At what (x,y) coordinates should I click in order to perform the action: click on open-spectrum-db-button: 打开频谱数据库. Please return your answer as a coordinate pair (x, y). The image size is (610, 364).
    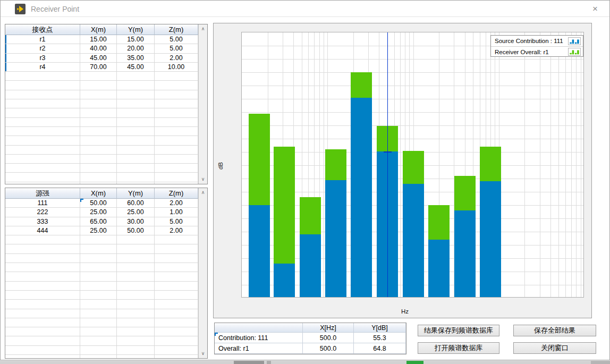
    Looking at the image, I should click on (459, 348).